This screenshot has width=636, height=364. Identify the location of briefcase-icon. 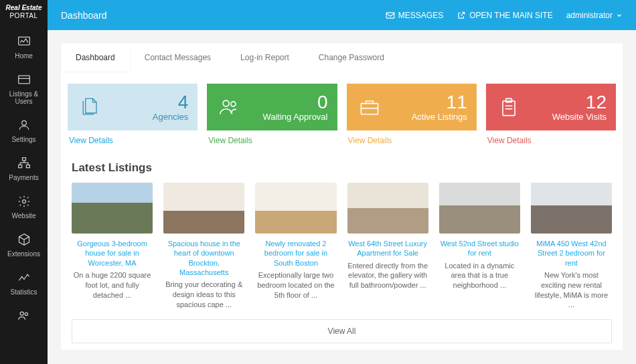
(370, 107).